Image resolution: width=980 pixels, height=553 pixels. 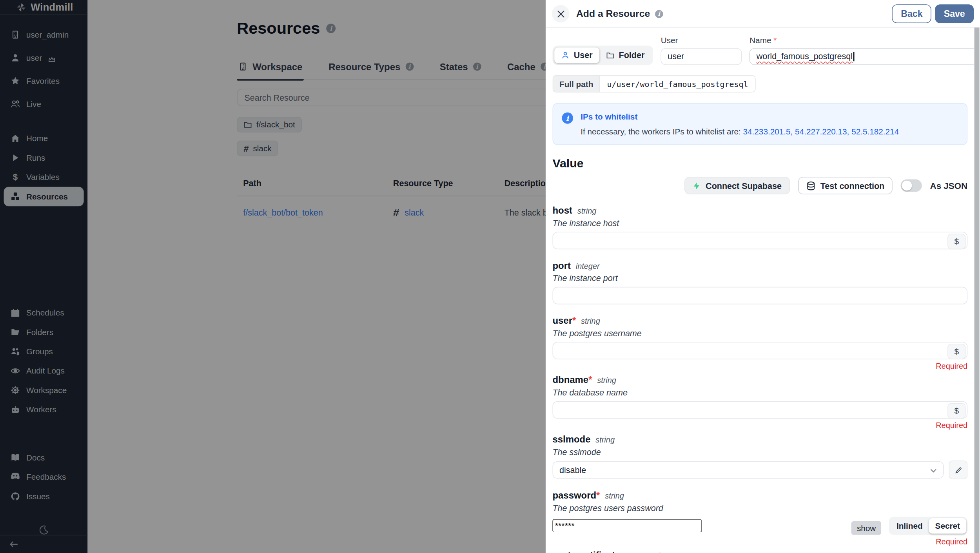 I want to click on field-description: The database name, so click(x=760, y=393).